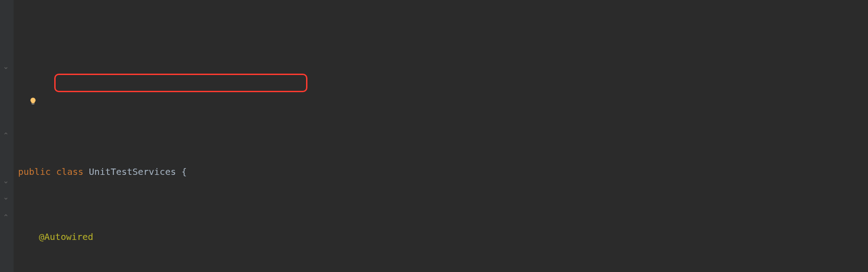  What do you see at coordinates (133, 172) in the screenshot?
I see `class-name: UnitTestServices` at bounding box center [133, 172].